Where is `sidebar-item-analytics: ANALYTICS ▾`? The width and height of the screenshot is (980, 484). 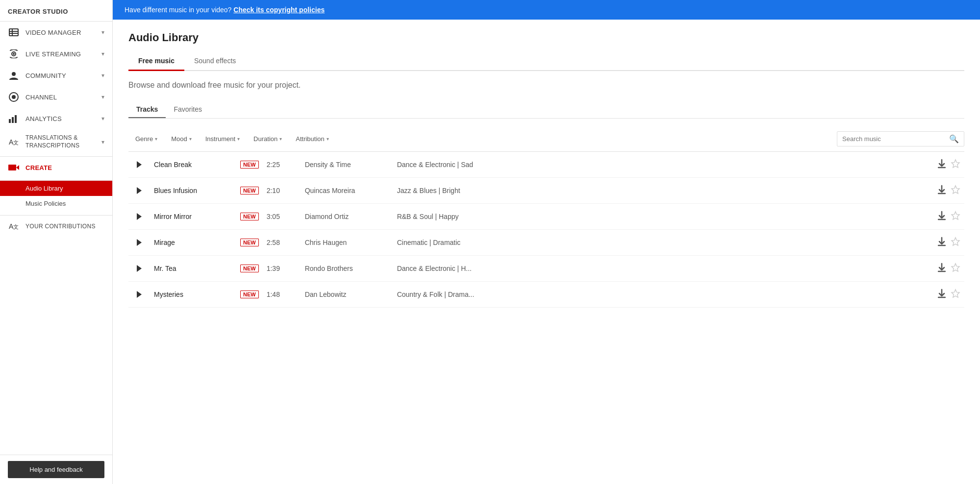
sidebar-item-analytics: ANALYTICS ▾ is located at coordinates (56, 119).